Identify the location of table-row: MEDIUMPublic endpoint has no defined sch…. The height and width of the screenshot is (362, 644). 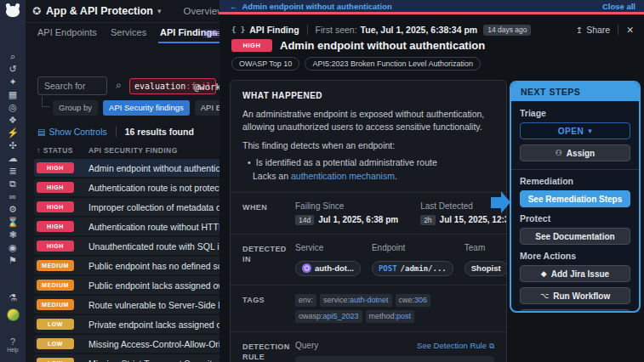
(127, 265).